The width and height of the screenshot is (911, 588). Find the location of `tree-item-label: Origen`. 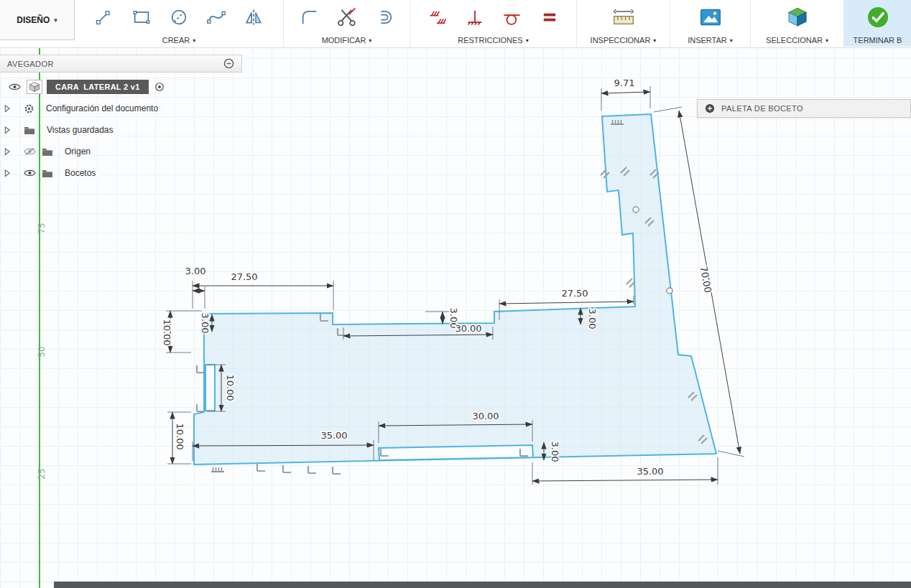

tree-item-label: Origen is located at coordinates (78, 151).